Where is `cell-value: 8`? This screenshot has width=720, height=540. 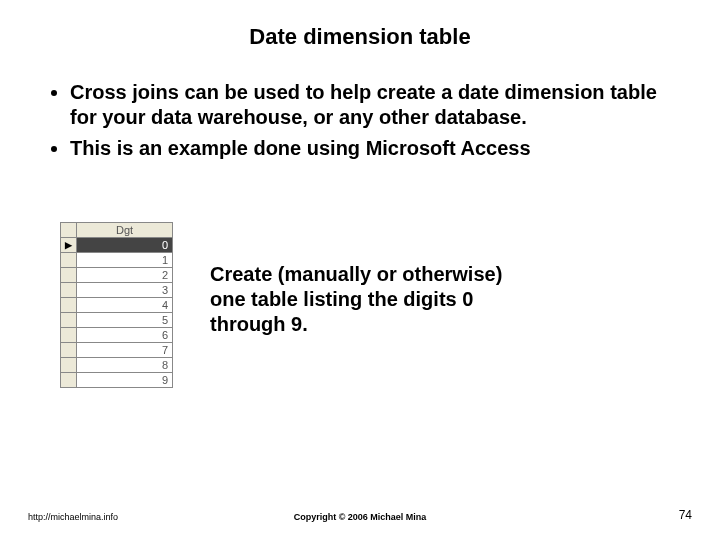 cell-value: 8 is located at coordinates (125, 366).